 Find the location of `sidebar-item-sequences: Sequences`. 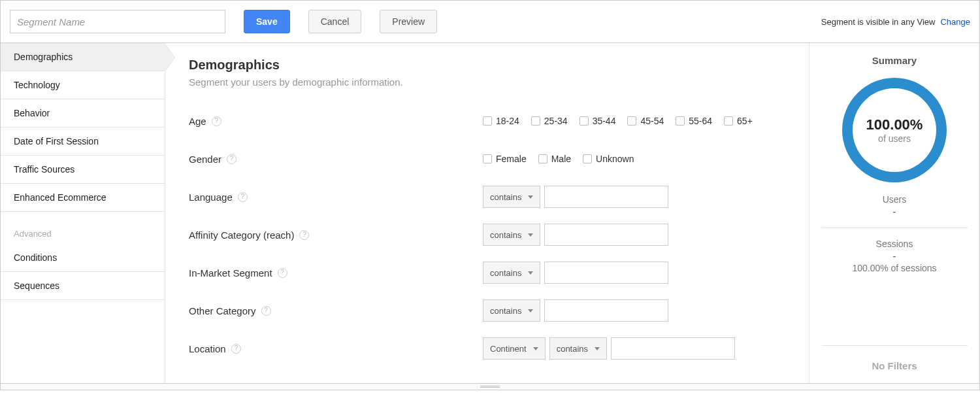

sidebar-item-sequences: Sequences is located at coordinates (82, 286).